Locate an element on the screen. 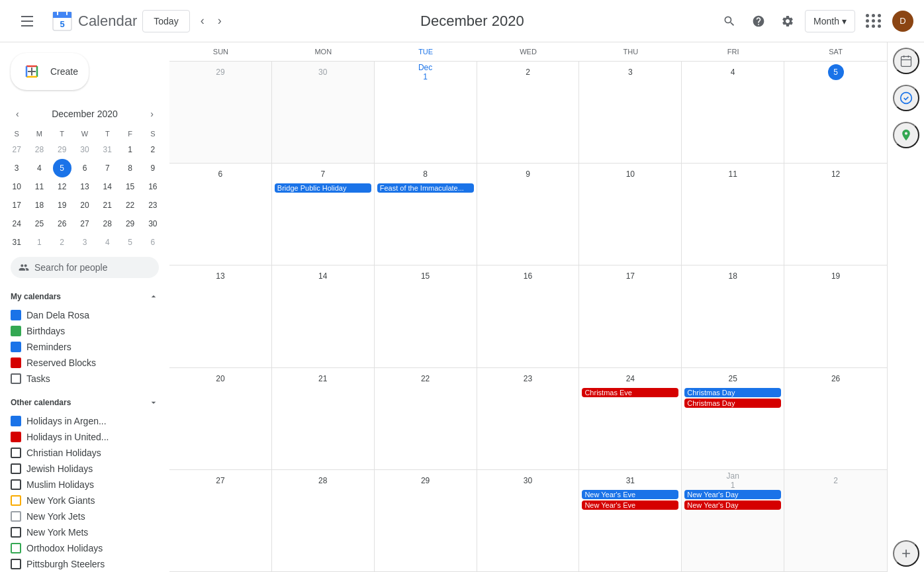 Image resolution: width=924 pixels, height=572 pixels. cal-cell-dec9: 9 is located at coordinates (528, 215).